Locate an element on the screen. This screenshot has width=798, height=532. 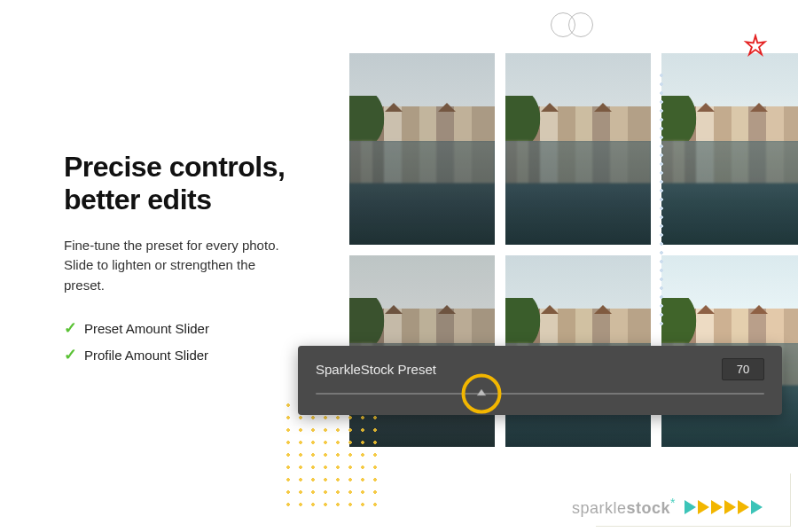
slider-label: SparkleStock Preset is located at coordinates (376, 369).